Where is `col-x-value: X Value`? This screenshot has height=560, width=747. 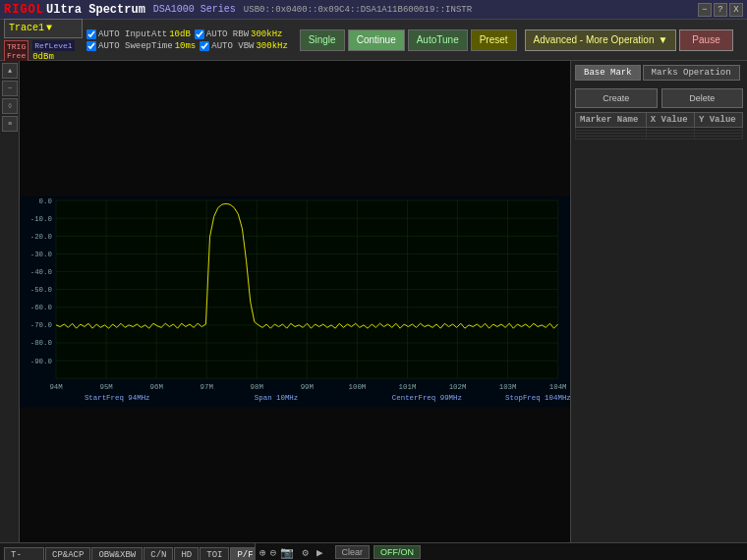 col-x-value: X Value is located at coordinates (670, 120).